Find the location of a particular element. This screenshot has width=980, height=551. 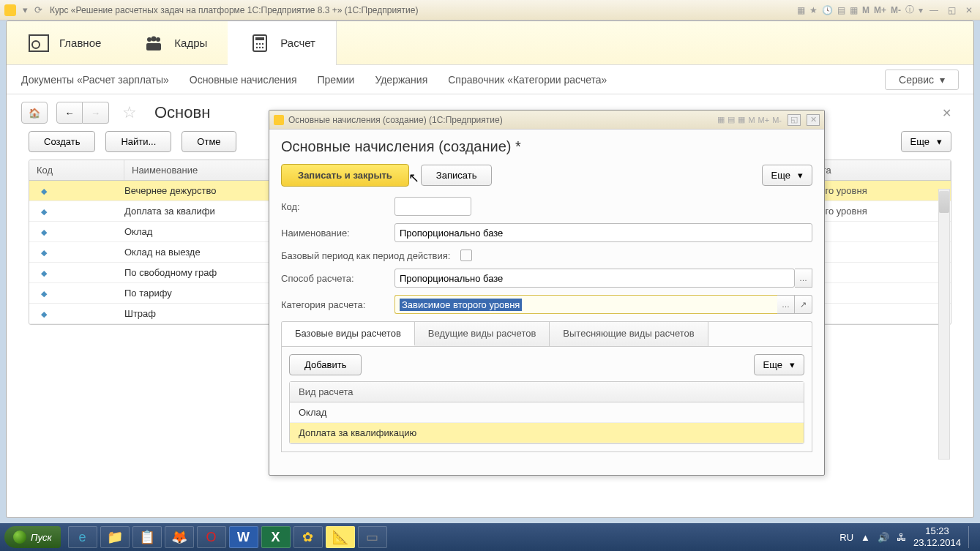

section-tabs: Главное Кадры Расчет is located at coordinates (490, 43).